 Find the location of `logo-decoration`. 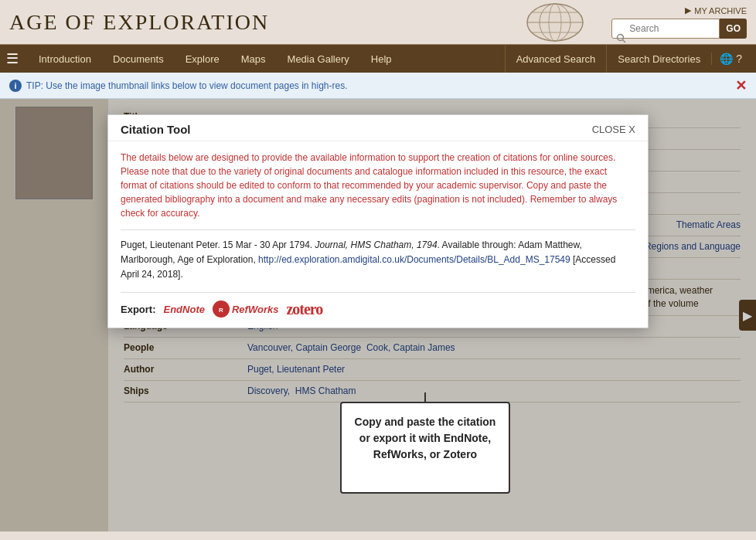

logo-decoration is located at coordinates (555, 22).